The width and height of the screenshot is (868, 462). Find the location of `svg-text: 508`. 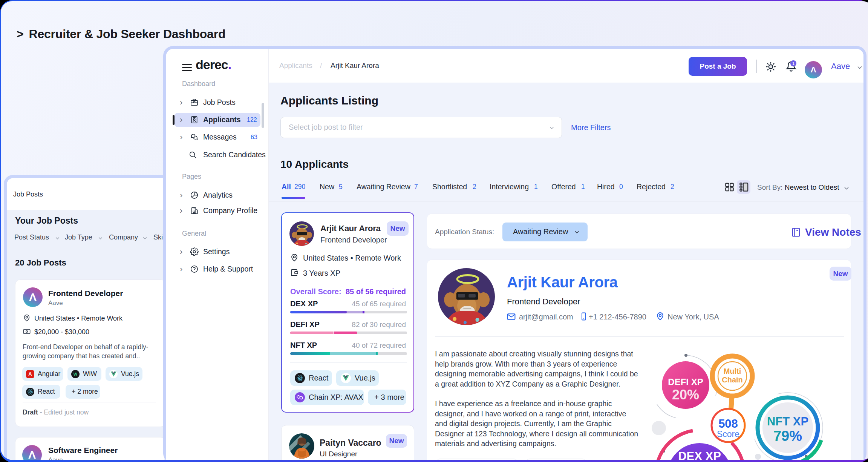

svg-text: 508 is located at coordinates (728, 424).